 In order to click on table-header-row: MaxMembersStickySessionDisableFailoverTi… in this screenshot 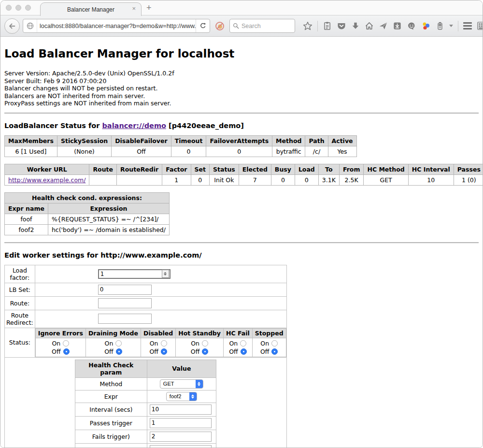, I will do `click(181, 141)`.